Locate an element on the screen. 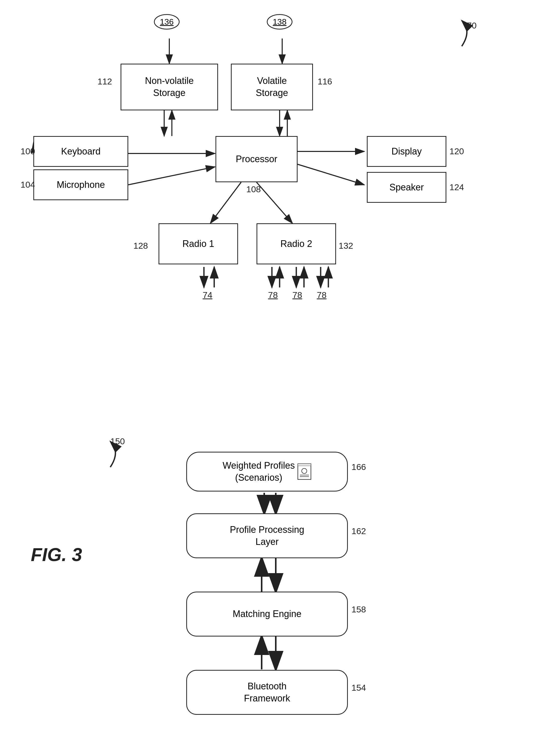 Image resolution: width=560 pixels, height=742 pixels. speaker-box: Speaker is located at coordinates (406, 187).